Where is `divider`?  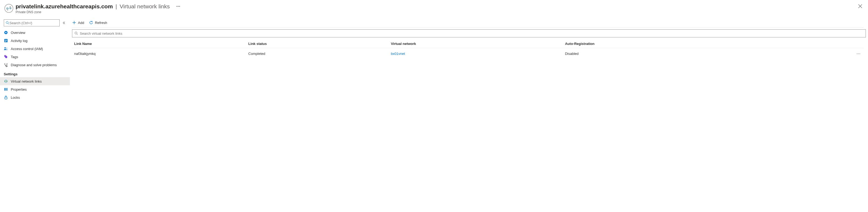 divider is located at coordinates (468, 28).